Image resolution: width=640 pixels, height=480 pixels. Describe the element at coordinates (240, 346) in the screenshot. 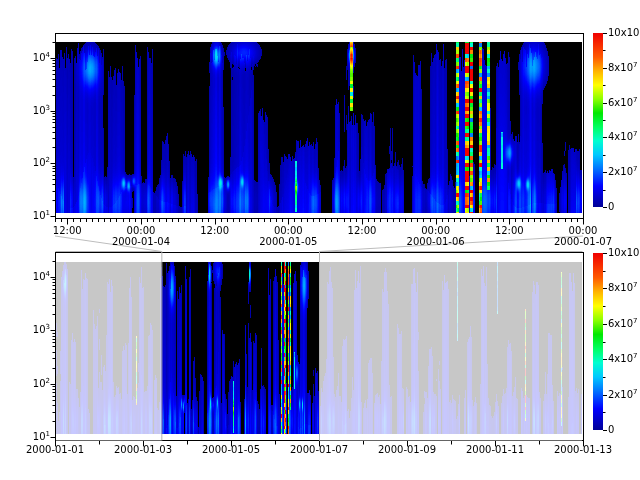

I see `selected-time-range` at that location.